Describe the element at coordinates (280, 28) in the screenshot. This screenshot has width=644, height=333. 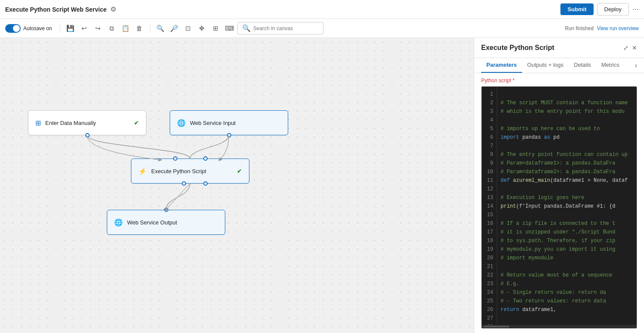
I see `search-box: 🔍` at that location.